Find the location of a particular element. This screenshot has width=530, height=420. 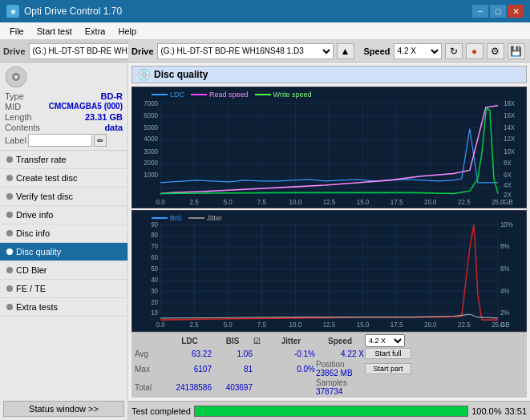

top-drive-select: (G:) HL-DT-ST BD-RE WH16NS48 1.D3 is located at coordinates (245, 51).